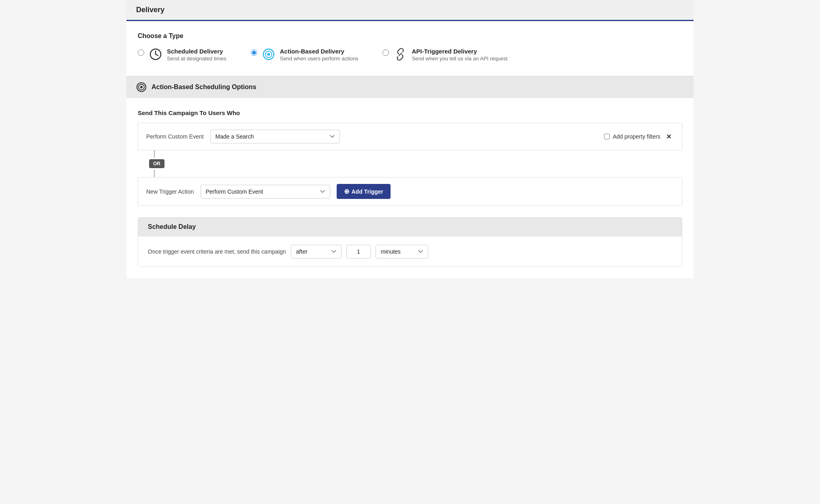 This screenshot has height=504, width=820. What do you see at coordinates (305, 55) in the screenshot?
I see `delivery-option-action-based: Action-Based Delivery Send when users pe…` at bounding box center [305, 55].